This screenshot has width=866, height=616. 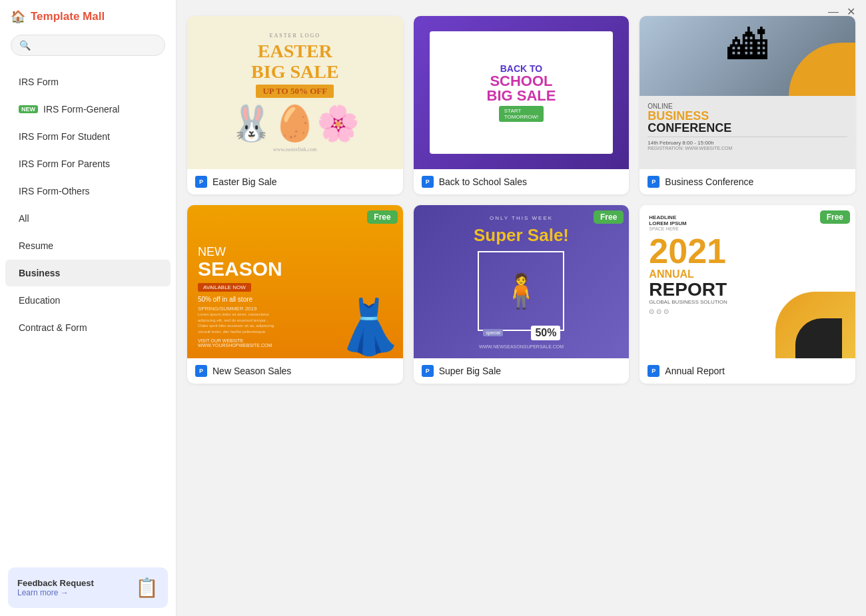 I want to click on template-card-super-big-sale: Free ONLY THIS WEEK Super Sale! 🧍 specia…, so click(x=522, y=294).